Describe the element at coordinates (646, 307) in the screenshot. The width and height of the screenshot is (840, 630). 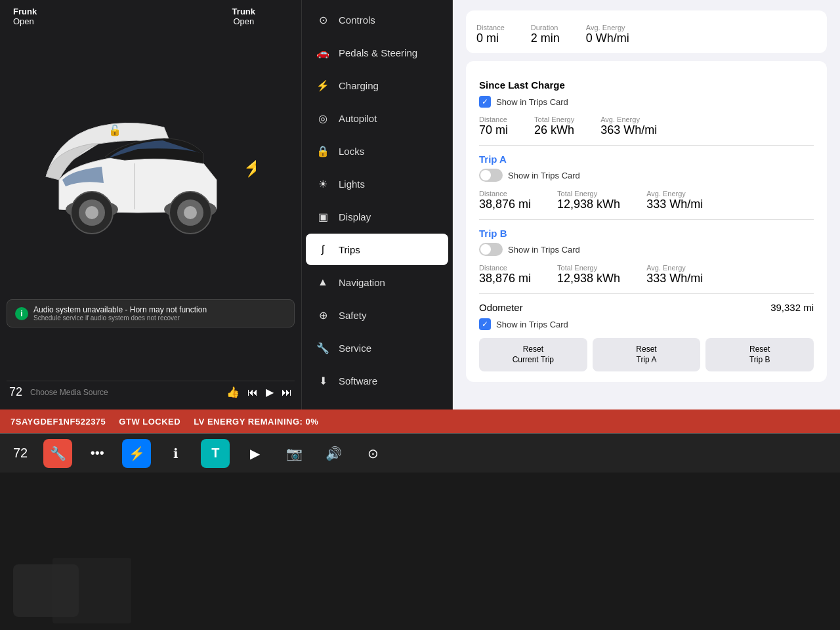
I see `odometer-row: Odometer 39,332 mi` at that location.